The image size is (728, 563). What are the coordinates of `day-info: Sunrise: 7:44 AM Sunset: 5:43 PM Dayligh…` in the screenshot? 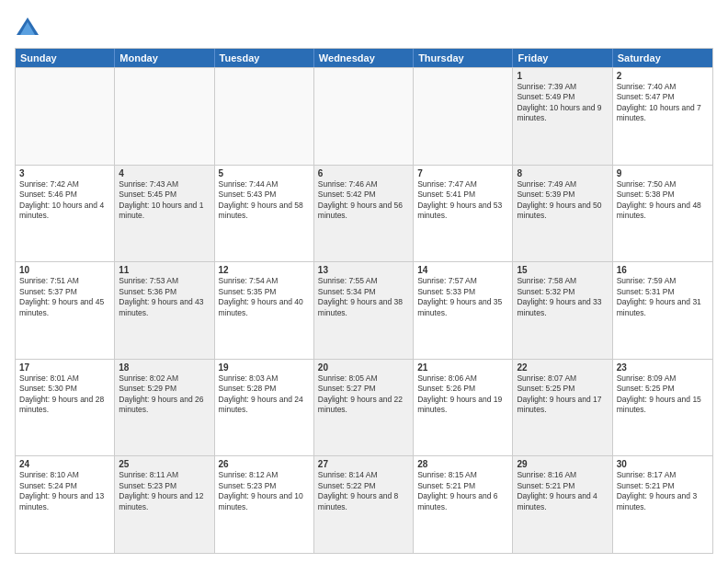 It's located at (261, 200).